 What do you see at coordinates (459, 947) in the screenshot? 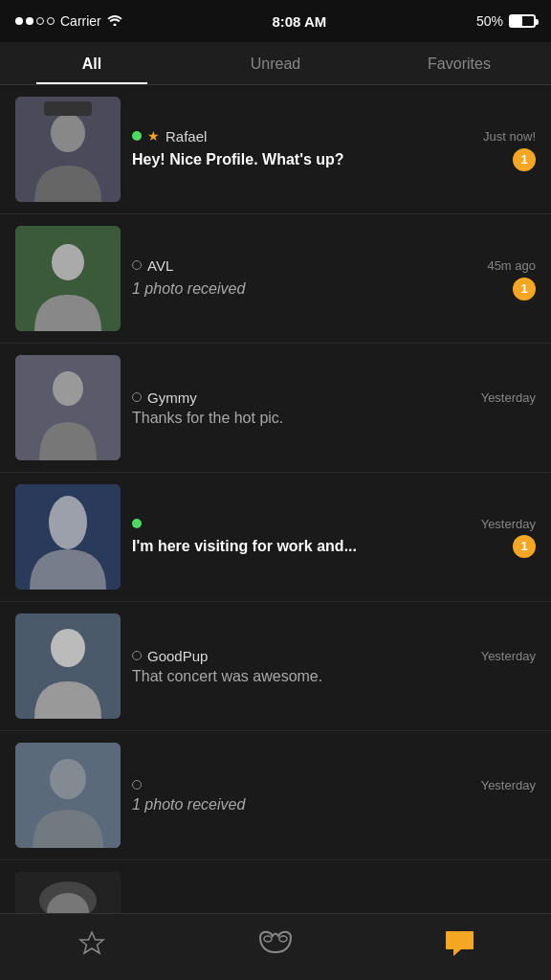
I see `chat-nav-icon` at bounding box center [459, 947].